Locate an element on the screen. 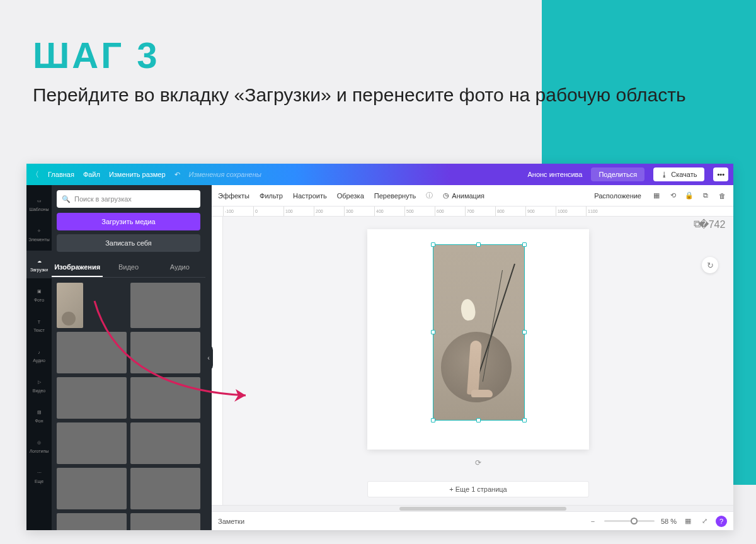 The height and width of the screenshot is (544, 756). zoom-out-icon: − is located at coordinates (593, 521).